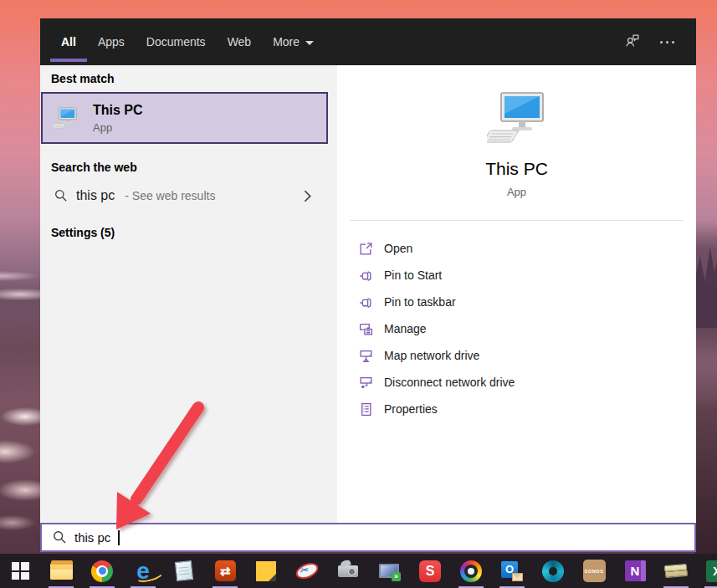 Image resolution: width=717 pixels, height=588 pixels. Describe the element at coordinates (594, 570) in the screenshot. I see `sonos-icon: SONOS` at that location.